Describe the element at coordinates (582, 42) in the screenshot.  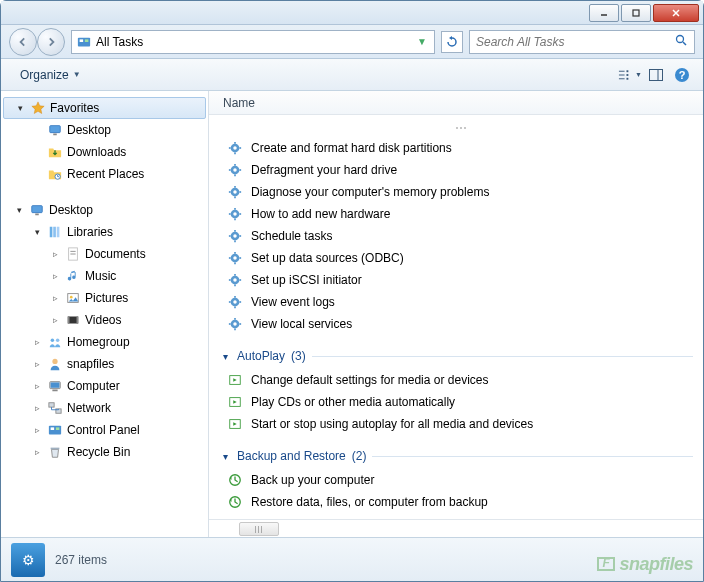
I see `search-box` at that location.